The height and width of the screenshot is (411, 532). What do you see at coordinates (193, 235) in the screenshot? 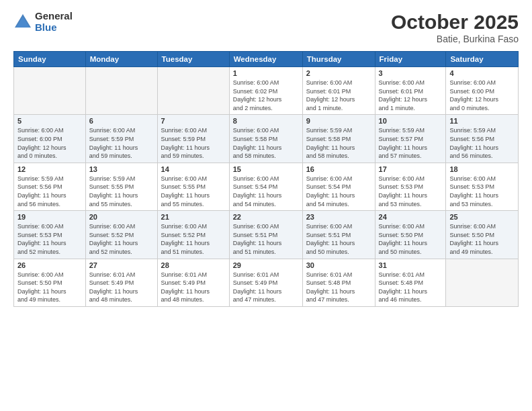
I see `calendar-cell: 21Sunrise: 6:00 AM Sunset: 5:52 PM Dayli…` at bounding box center [193, 235].